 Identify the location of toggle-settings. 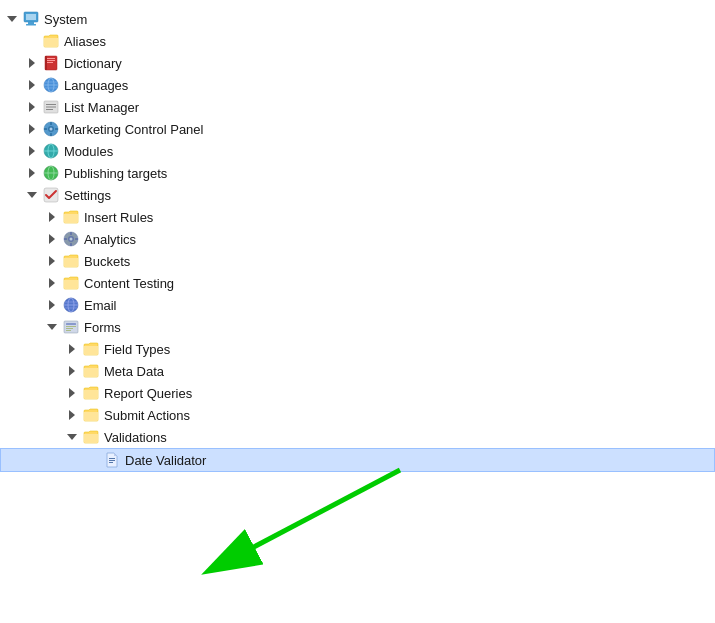
(32, 195).